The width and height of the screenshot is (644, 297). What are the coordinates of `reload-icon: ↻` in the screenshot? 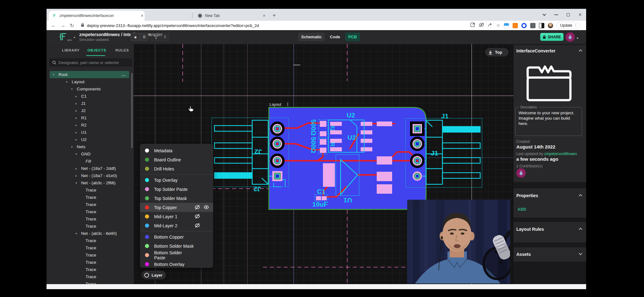 It's located at (72, 26).